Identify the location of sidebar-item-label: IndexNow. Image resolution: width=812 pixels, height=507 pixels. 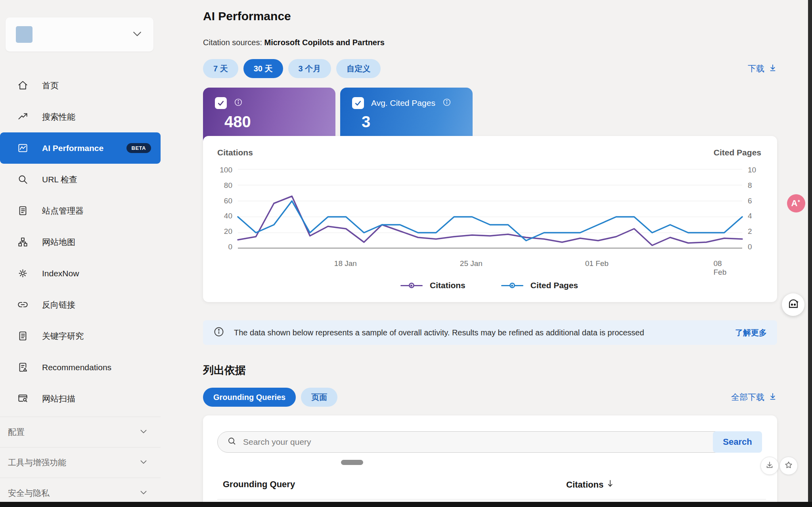
(60, 274).